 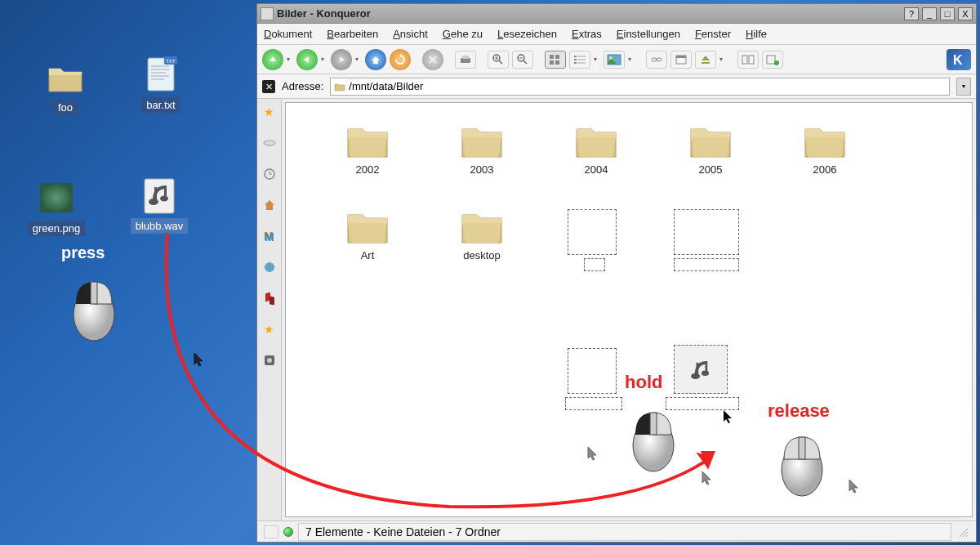 I want to click on print-button, so click(x=466, y=60).